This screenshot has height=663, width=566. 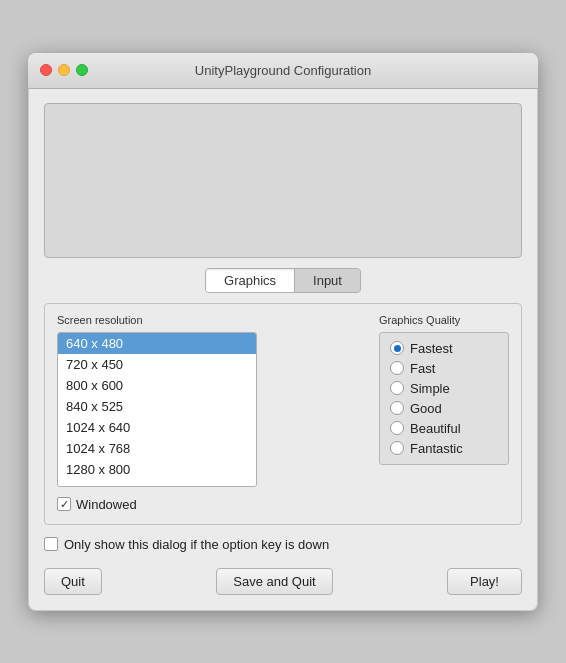 I want to click on close-button, so click(x=46, y=70).